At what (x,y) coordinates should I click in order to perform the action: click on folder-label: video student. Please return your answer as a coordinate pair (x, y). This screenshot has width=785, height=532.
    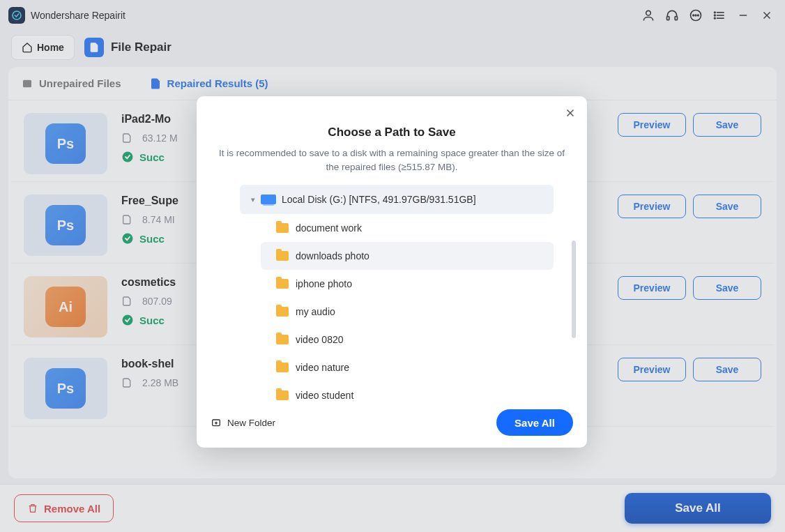
    Looking at the image, I should click on (325, 395).